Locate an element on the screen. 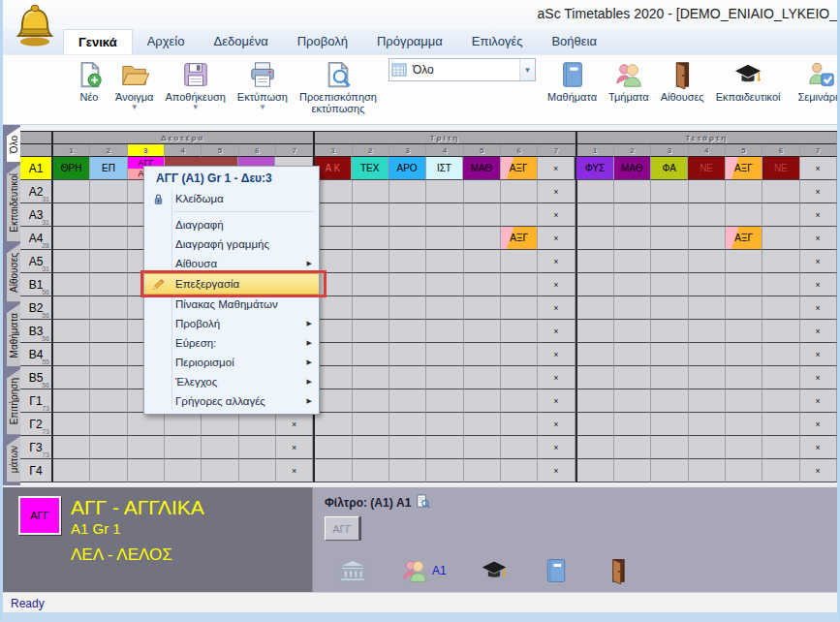 The image size is (840, 622). empty-cell-Γ2-2-4 is located at coordinates (707, 424).